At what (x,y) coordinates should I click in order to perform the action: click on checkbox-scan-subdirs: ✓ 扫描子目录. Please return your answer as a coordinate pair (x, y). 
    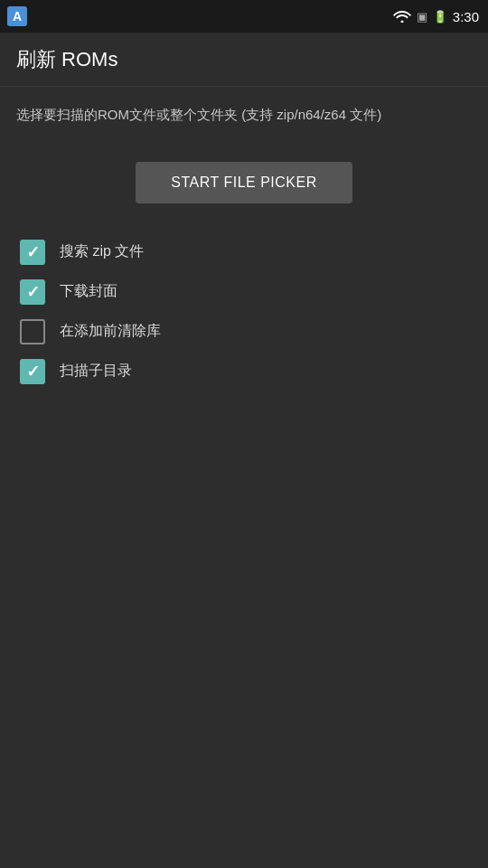
    Looking at the image, I should click on (244, 372).